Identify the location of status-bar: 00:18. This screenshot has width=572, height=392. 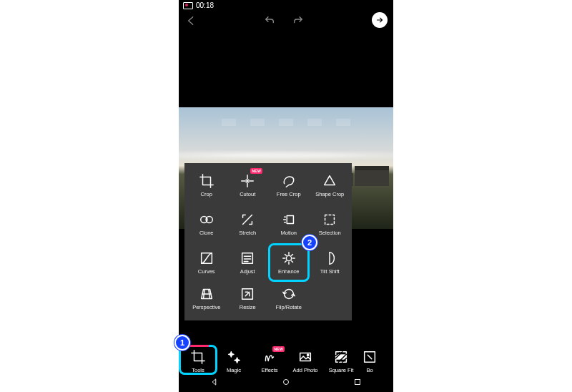
(286, 6).